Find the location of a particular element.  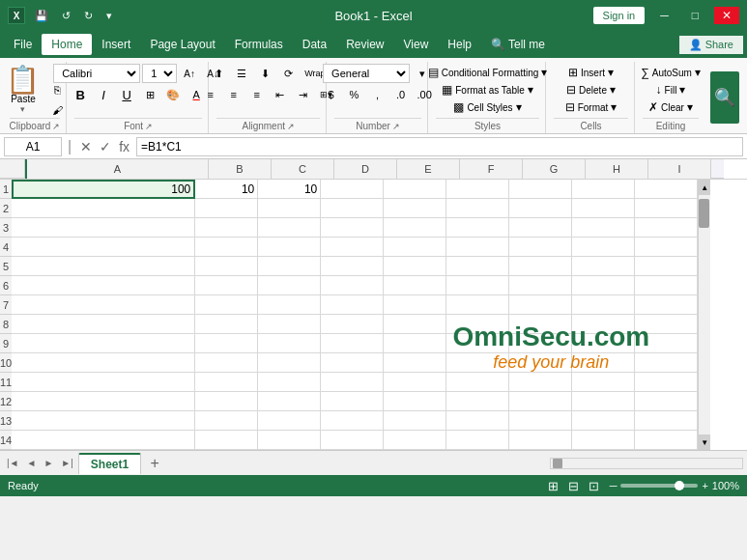

cell-e3 is located at coordinates (416, 228).